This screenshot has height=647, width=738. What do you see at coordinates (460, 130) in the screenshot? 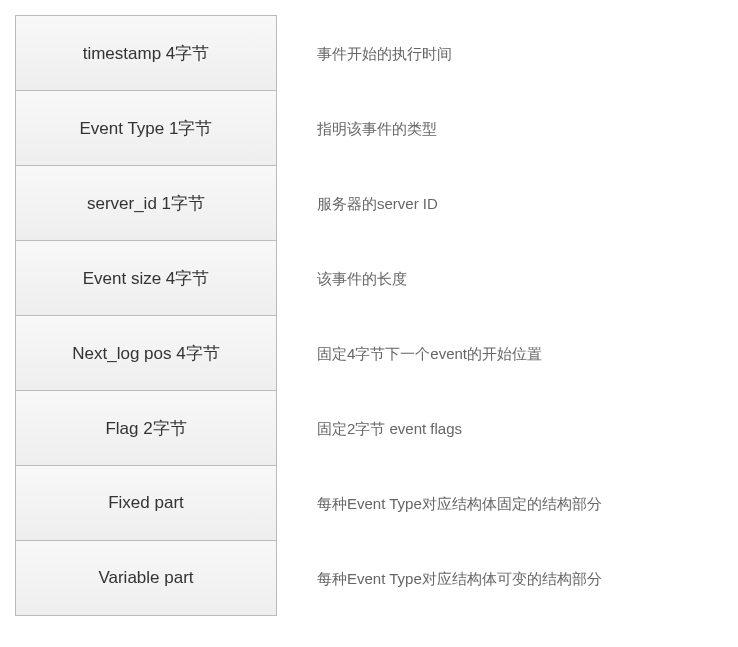
I see `desc-event-type: 指明该事件的类型` at bounding box center [460, 130].